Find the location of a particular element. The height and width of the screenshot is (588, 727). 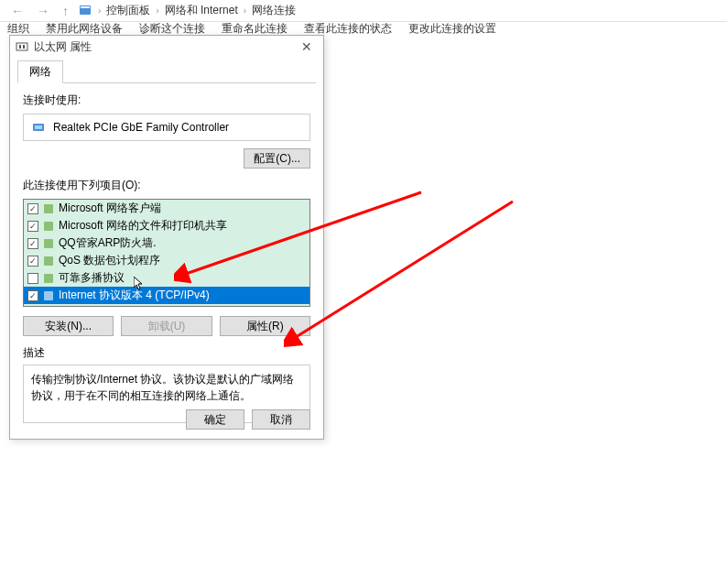

list-item: ✓Microsoft 网络的文件和打印机共享 is located at coordinates (167, 225).